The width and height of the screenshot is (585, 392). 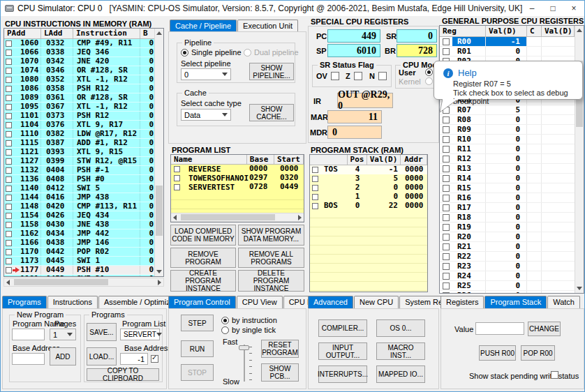 I want to click on compiler-button: COMPILER..., so click(x=343, y=328).